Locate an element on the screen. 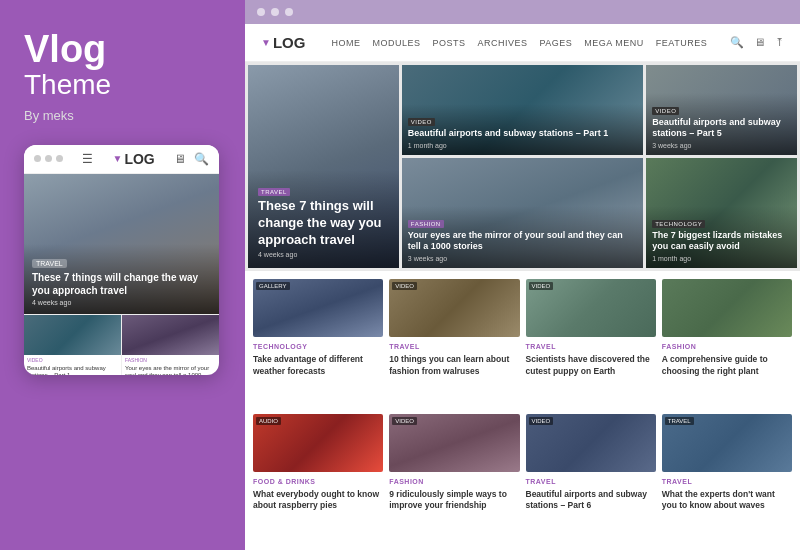 The image size is (800, 550). article-tag-1: TECHNOLOGY is located at coordinates (318, 346).